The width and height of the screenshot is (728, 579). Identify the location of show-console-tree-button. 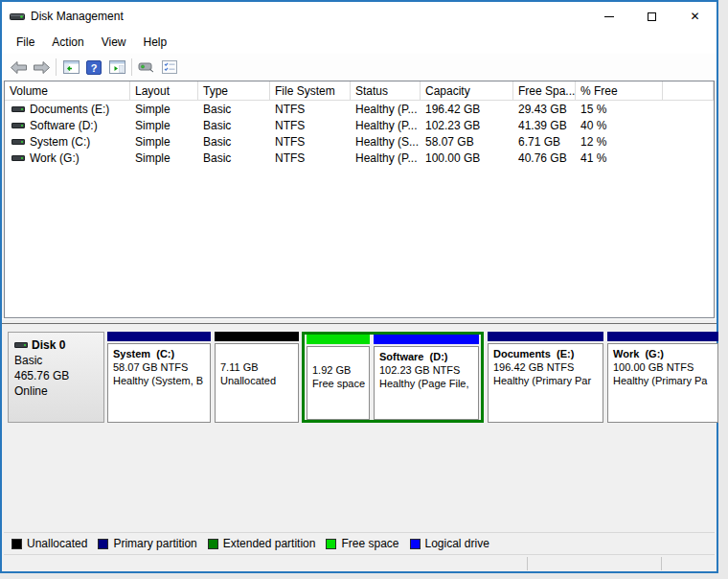
(71, 67).